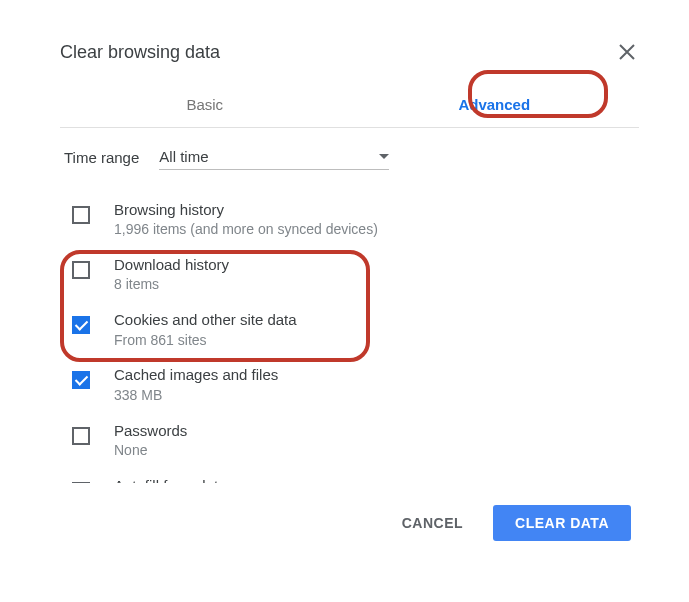 Image resolution: width=689 pixels, height=602 pixels. What do you see at coordinates (562, 523) in the screenshot?
I see `clear-data-button: Clear data` at bounding box center [562, 523].